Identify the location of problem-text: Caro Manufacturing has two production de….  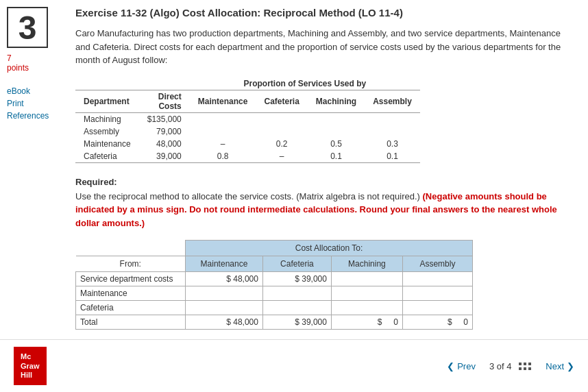
(326, 47).